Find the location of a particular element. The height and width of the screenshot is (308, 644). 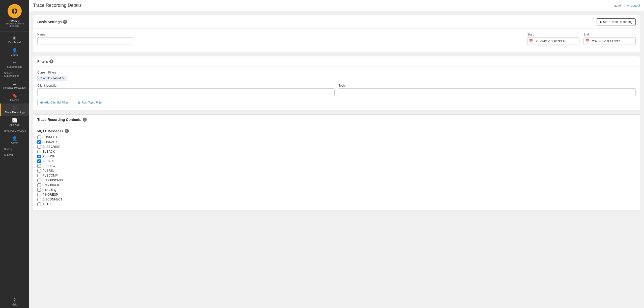

mqtt-checkbox-pingresp is located at coordinates (39, 195).